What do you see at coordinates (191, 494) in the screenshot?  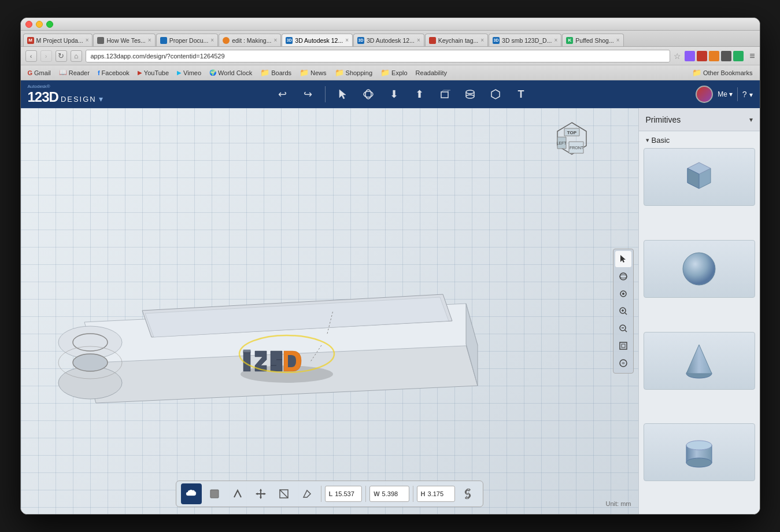 I see `cloud-button` at bounding box center [191, 494].